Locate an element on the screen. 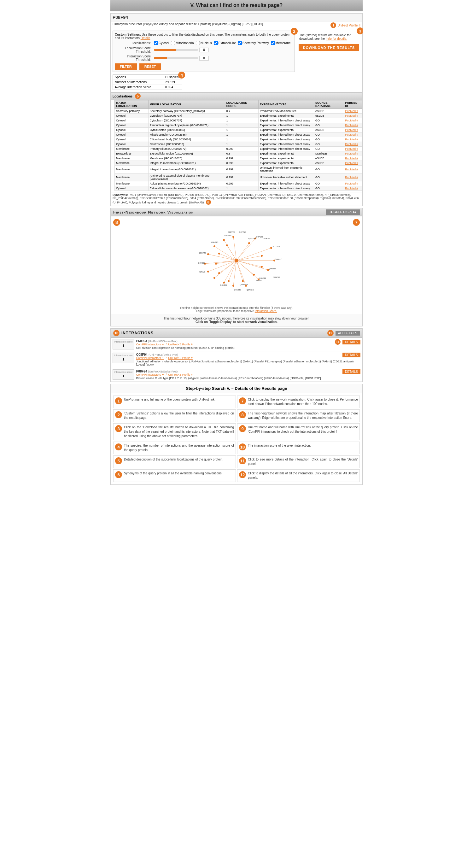 The height and width of the screenshot is (868, 473). checkbox-nucleus: Nucleus is located at coordinates (204, 43).